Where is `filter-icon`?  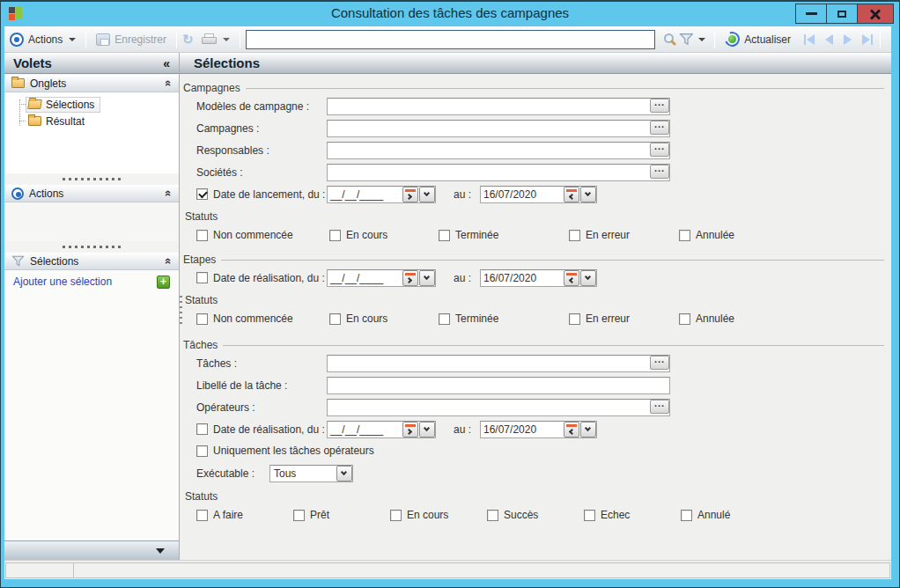 filter-icon is located at coordinates (687, 39).